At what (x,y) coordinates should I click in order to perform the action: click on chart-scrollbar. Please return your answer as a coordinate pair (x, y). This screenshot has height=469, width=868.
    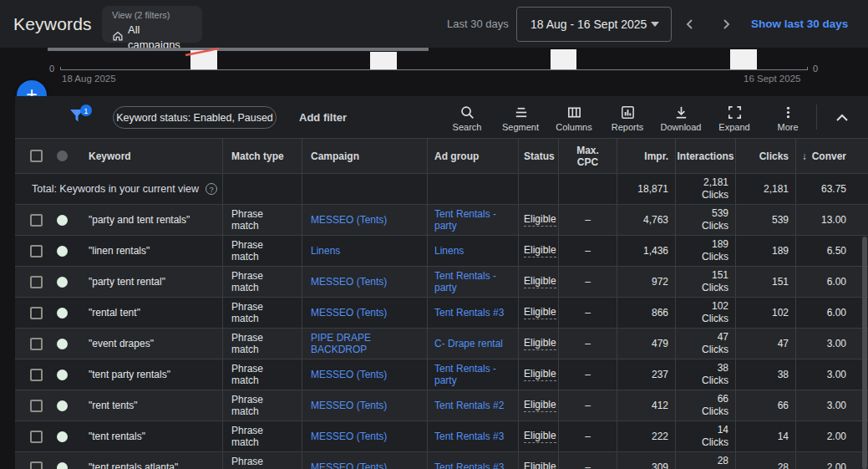
    Looking at the image, I should click on (238, 49).